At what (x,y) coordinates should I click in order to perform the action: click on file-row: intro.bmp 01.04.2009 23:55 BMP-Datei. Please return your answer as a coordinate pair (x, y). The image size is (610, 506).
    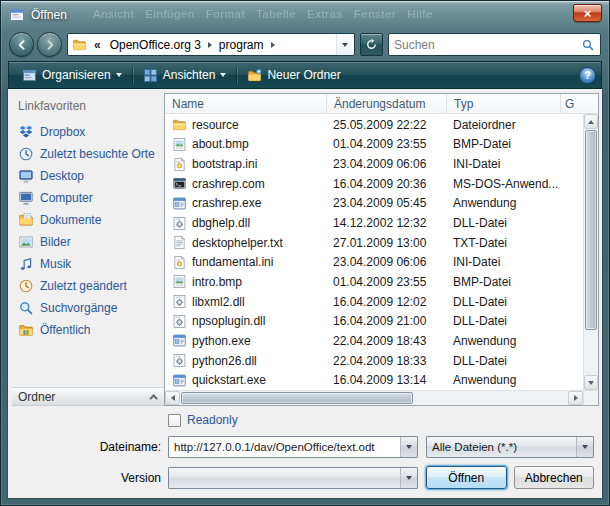
    Looking at the image, I should click on (374, 282).